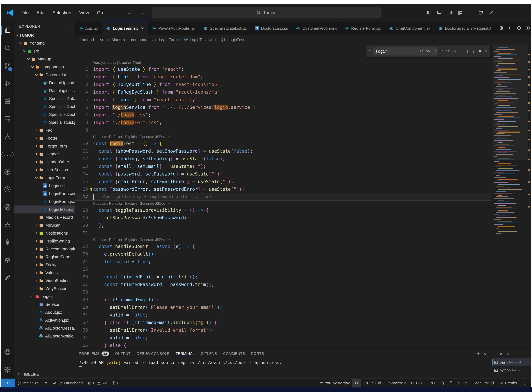 The height and width of the screenshot is (392, 532). Describe the element at coordinates (8, 207) in the screenshot. I see `activitybar-media-preview` at that location.